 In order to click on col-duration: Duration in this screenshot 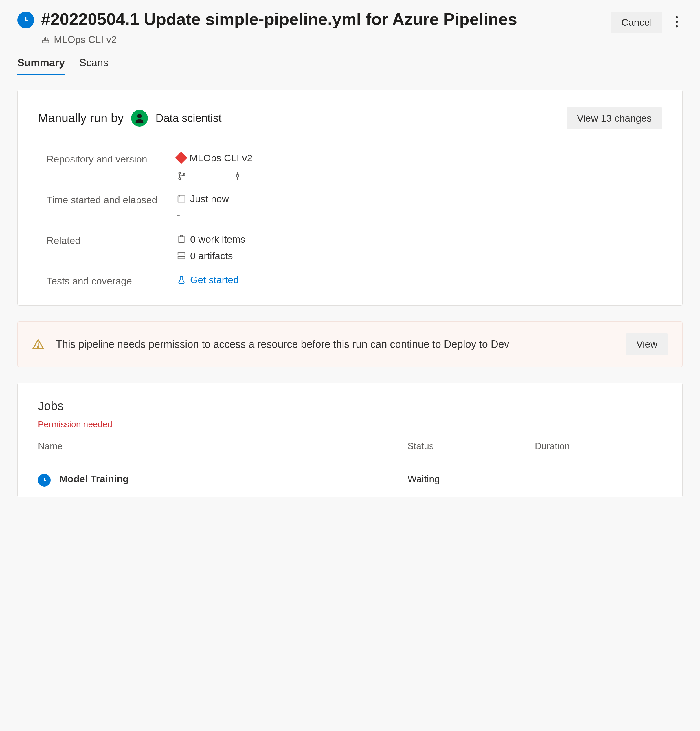, I will do `click(599, 446)`.